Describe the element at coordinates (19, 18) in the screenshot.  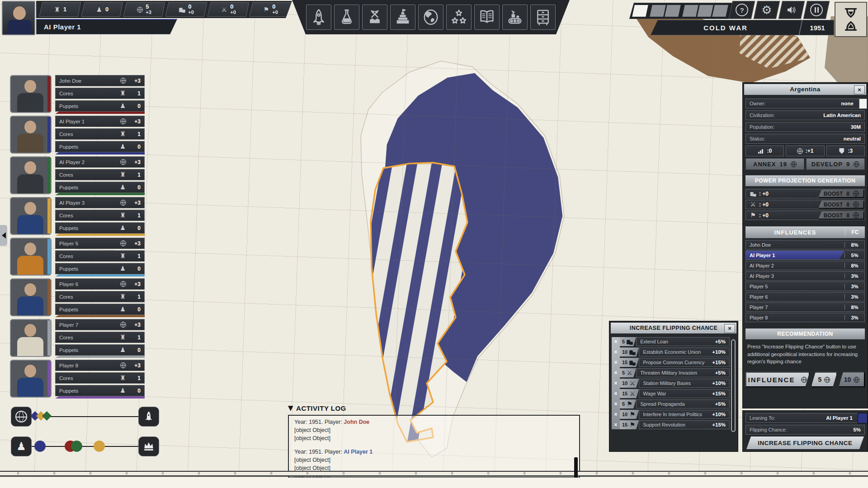
I see `current-player-portrait` at that location.